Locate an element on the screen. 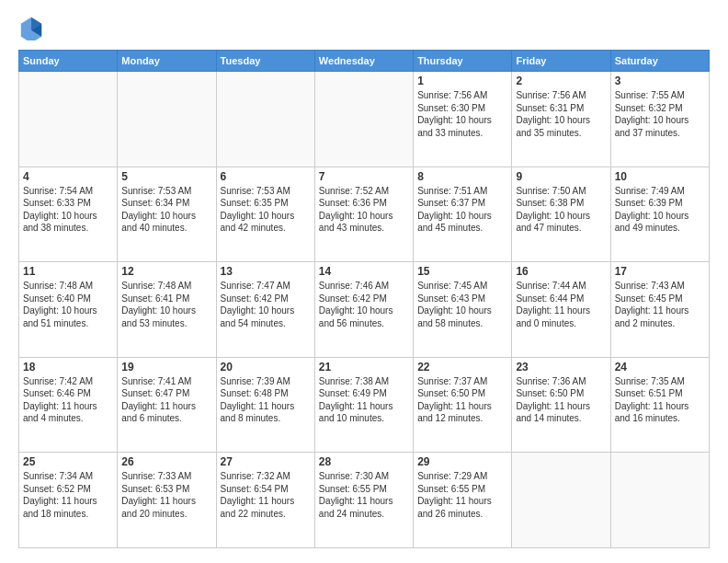 The image size is (728, 563). day-info: Sunrise: 7:34 AM Sunset: 6:52 PM Dayligh… is located at coordinates (68, 495).